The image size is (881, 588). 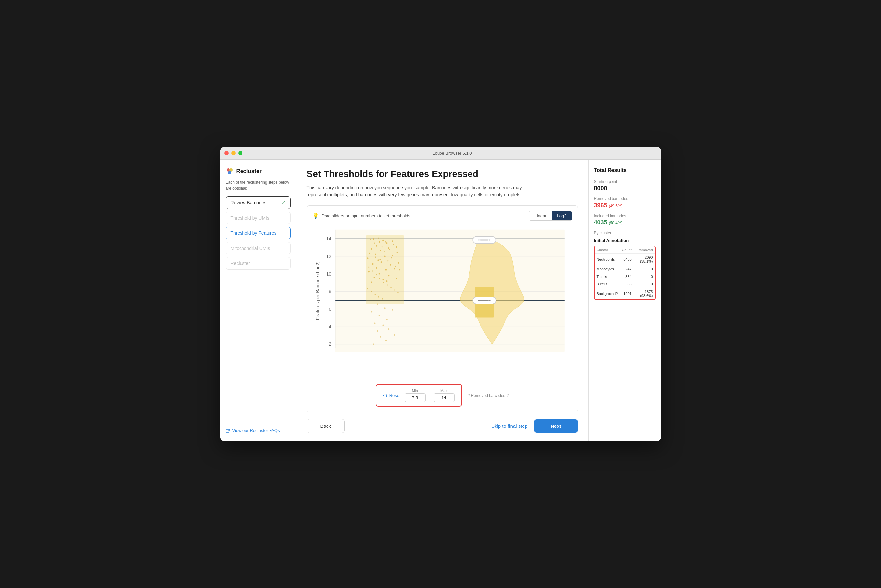 I want to click on scale-log2-button: Log2, so click(x=562, y=216).